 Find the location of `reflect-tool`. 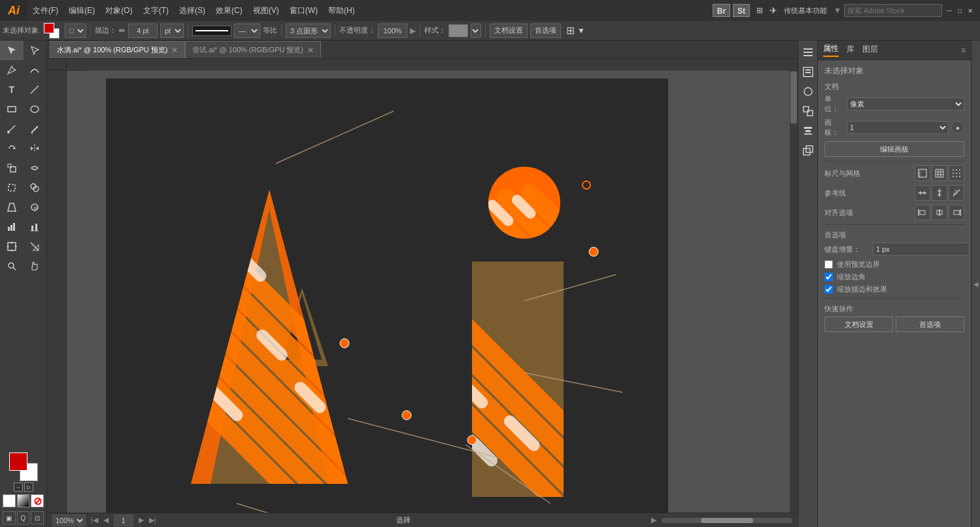

reflect-tool is located at coordinates (35, 148).